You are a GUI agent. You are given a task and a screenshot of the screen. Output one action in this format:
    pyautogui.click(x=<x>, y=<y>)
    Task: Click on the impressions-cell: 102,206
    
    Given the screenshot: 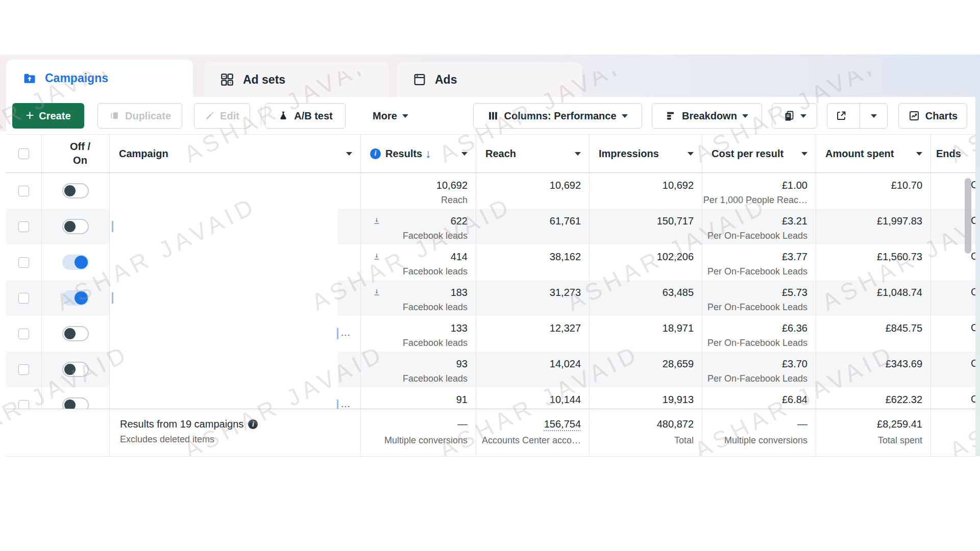 What is the action you would take?
    pyautogui.click(x=646, y=262)
    